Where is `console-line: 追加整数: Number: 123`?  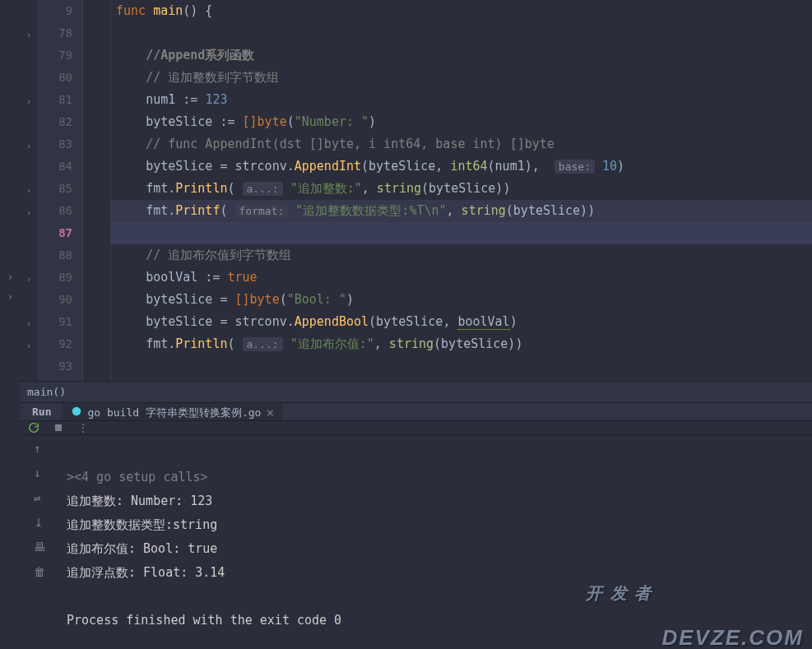 console-line: 追加整数: Number: 123 is located at coordinates (140, 501).